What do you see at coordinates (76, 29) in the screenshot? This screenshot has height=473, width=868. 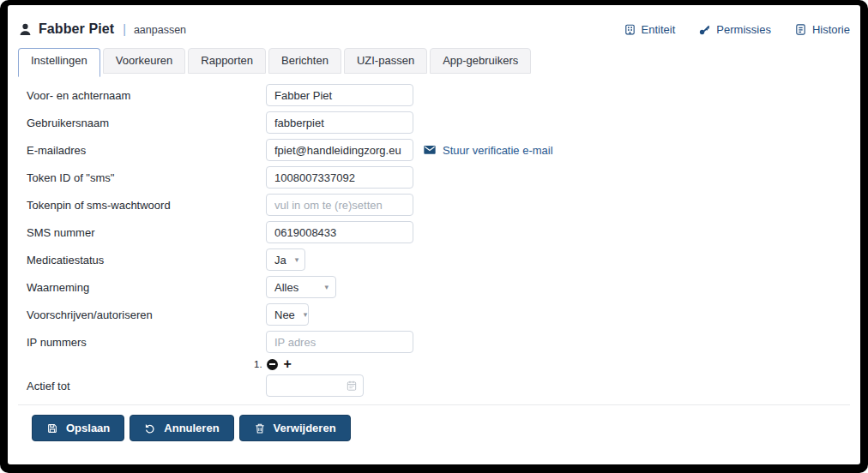 I see `page-title: Fabber Piet` at bounding box center [76, 29].